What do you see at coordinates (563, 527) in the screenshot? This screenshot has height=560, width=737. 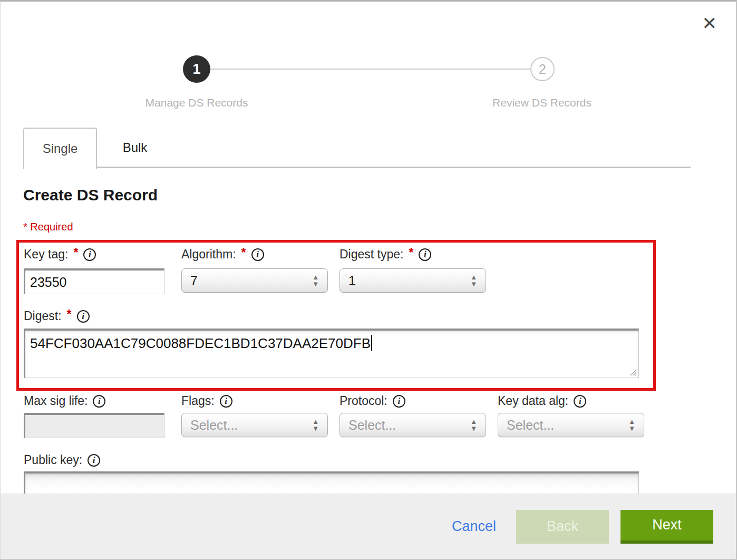 I see `back-button: Back` at bounding box center [563, 527].